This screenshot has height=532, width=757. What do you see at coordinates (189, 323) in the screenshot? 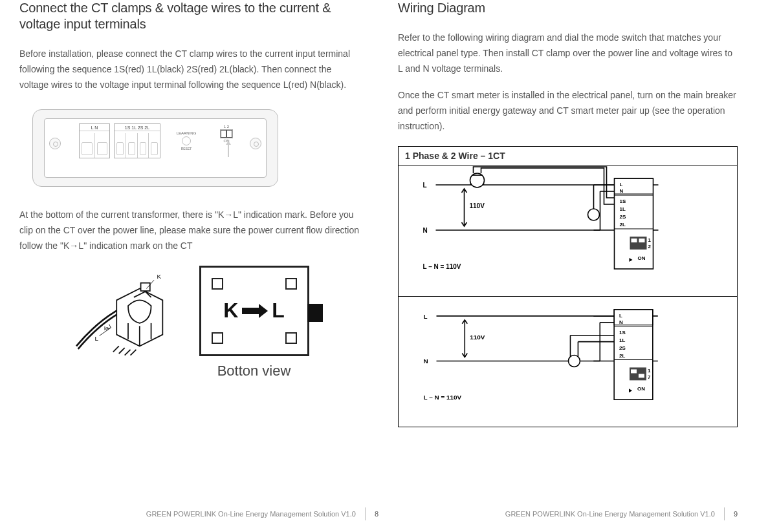
I see `ct-figure: K L Io K L Botton view` at bounding box center [189, 323].